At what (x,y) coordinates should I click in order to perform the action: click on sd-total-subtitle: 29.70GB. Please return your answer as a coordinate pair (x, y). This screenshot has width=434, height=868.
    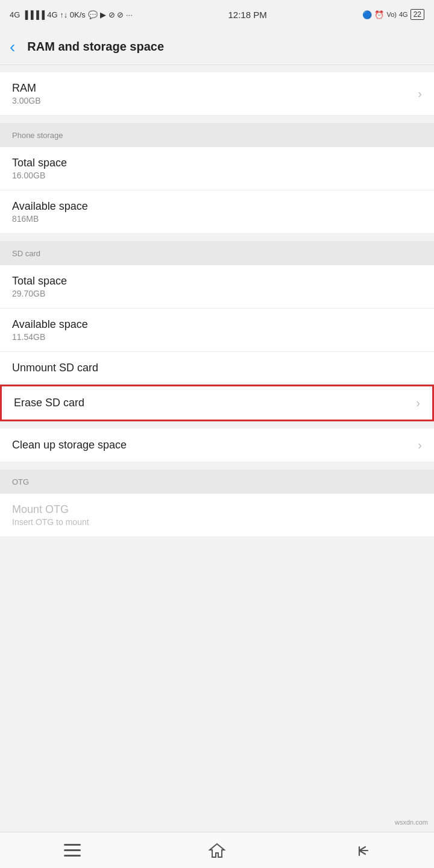
    Looking at the image, I should click on (40, 294).